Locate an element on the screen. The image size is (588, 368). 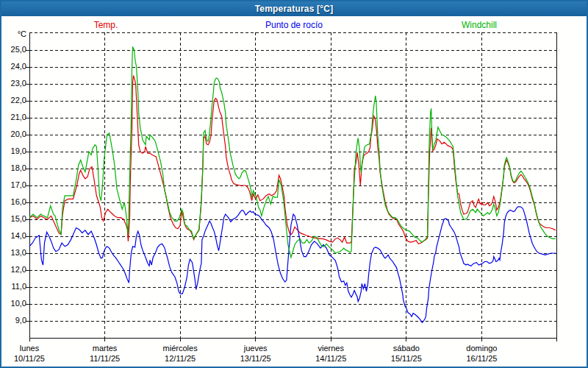
x-day-label-sábado: sábado is located at coordinates (406, 348).